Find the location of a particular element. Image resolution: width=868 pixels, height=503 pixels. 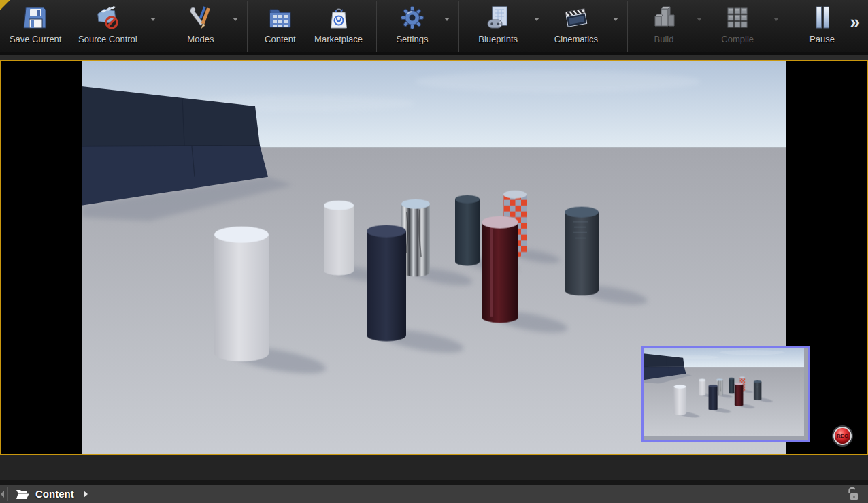

save-icon is located at coordinates (35, 18).